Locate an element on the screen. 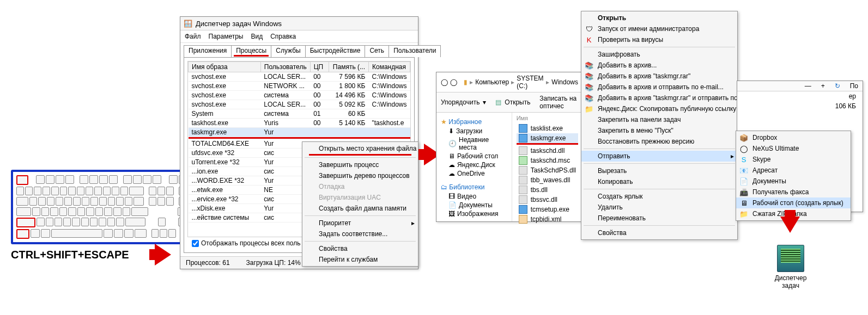 This screenshot has height=315, width=868. desktop-shortcut: Диспетчер задач is located at coordinates (791, 267).